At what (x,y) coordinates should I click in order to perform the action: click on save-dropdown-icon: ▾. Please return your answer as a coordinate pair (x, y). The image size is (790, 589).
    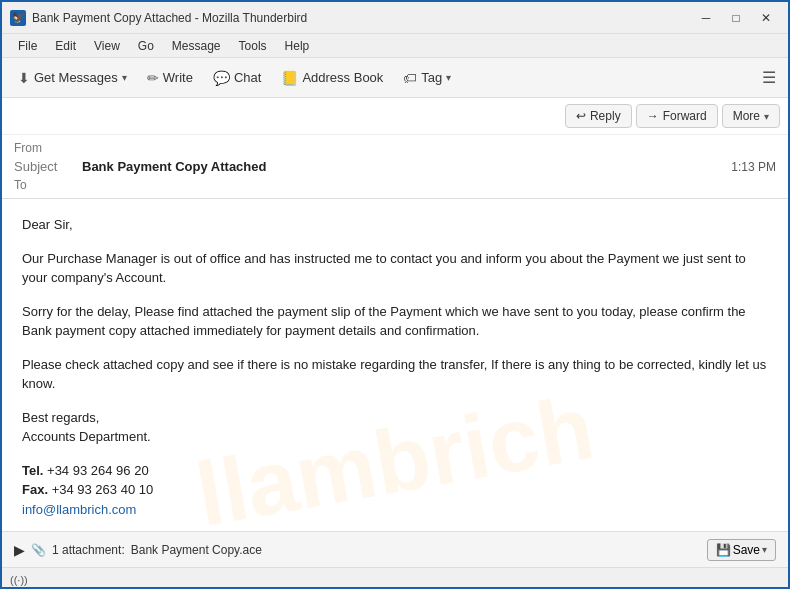
    Looking at the image, I should click on (764, 550).